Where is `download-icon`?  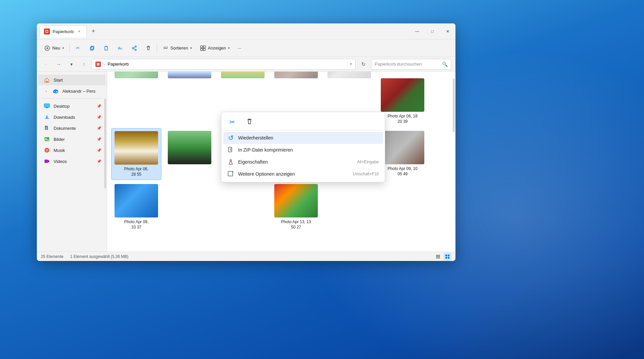
download-icon is located at coordinates (47, 117).